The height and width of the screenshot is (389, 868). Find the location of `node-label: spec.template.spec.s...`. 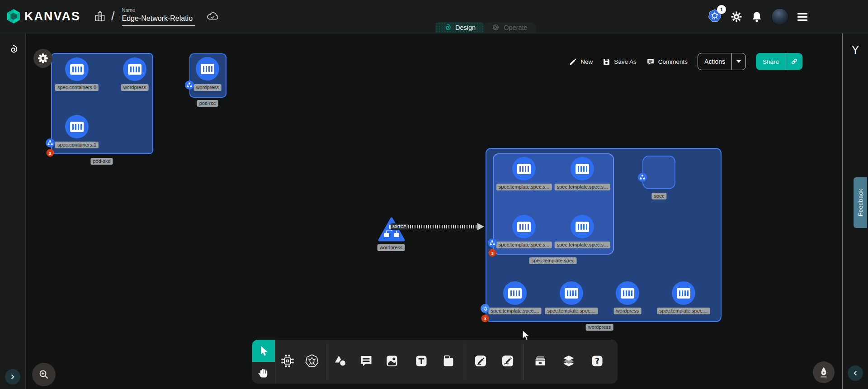

node-label: spec.template.spec.s... is located at coordinates (524, 245).